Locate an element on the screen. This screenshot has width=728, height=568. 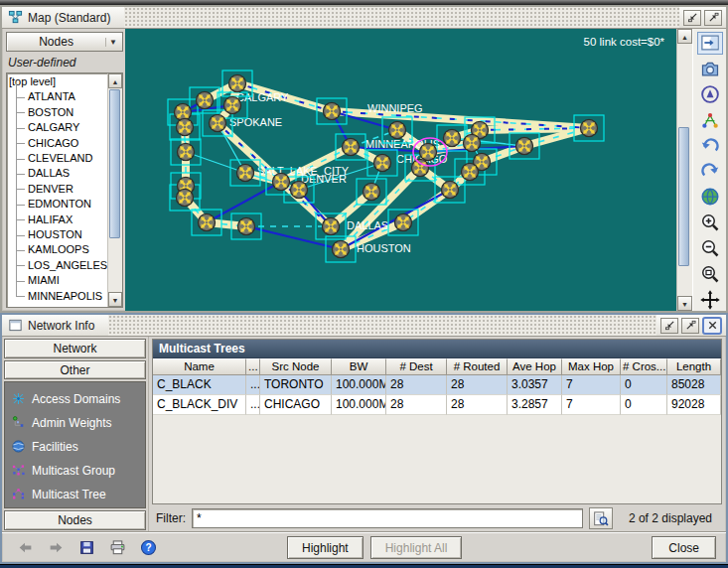
column-header: Src Node is located at coordinates (296, 367).